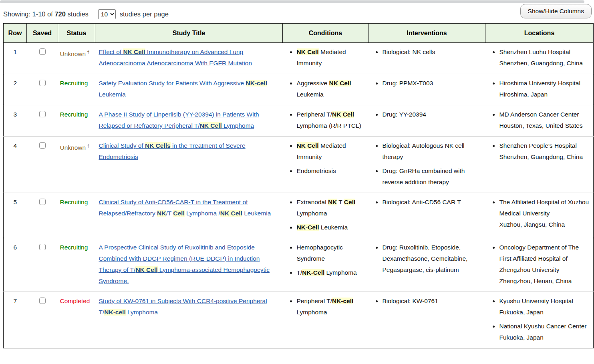  I want to click on interventions-list: Biological: Anti-CD56 CAR T, so click(427, 202).